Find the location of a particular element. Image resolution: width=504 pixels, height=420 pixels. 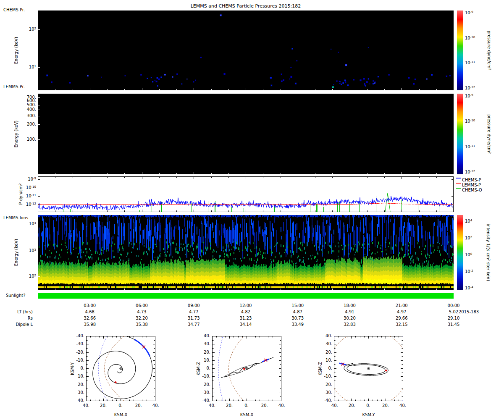

ephemeris-value: 4.77 is located at coordinates (194, 312).